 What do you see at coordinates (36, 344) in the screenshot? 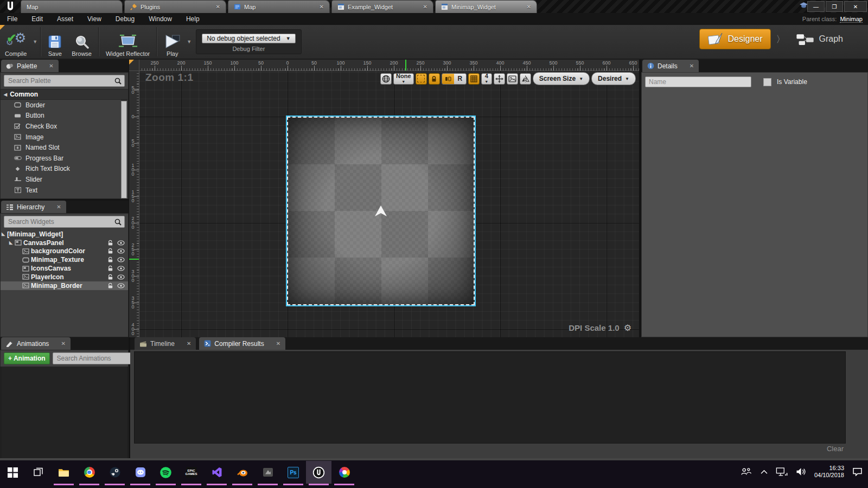
I see `tab-animations: Animations ✕` at bounding box center [36, 344].